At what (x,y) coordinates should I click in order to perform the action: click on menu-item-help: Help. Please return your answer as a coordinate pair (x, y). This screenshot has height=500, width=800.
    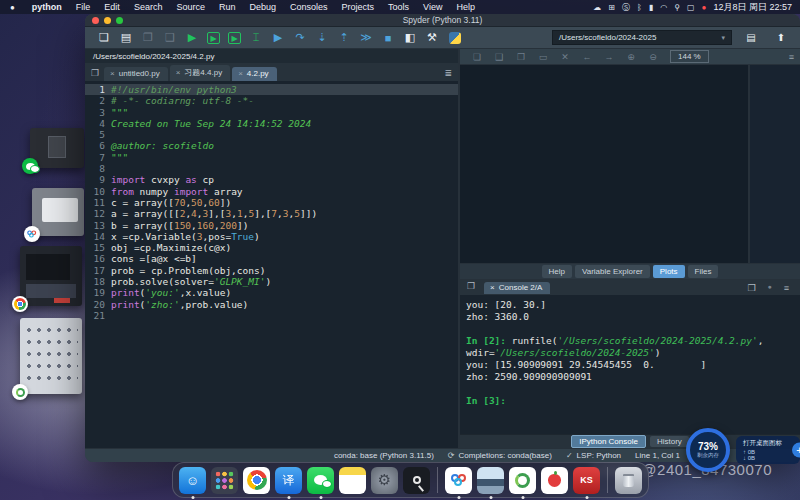
    Looking at the image, I should click on (466, 7).